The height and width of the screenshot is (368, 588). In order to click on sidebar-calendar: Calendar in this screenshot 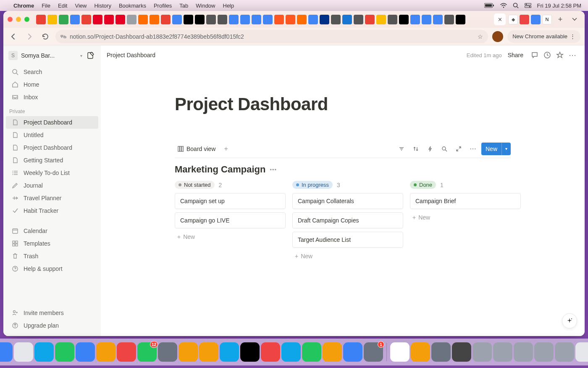, I will do `click(52, 231)`.